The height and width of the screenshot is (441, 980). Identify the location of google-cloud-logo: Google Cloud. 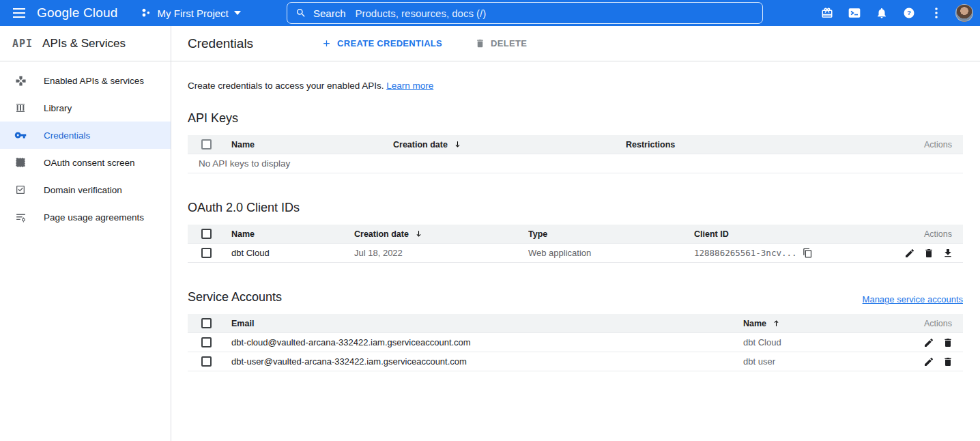
(78, 13).